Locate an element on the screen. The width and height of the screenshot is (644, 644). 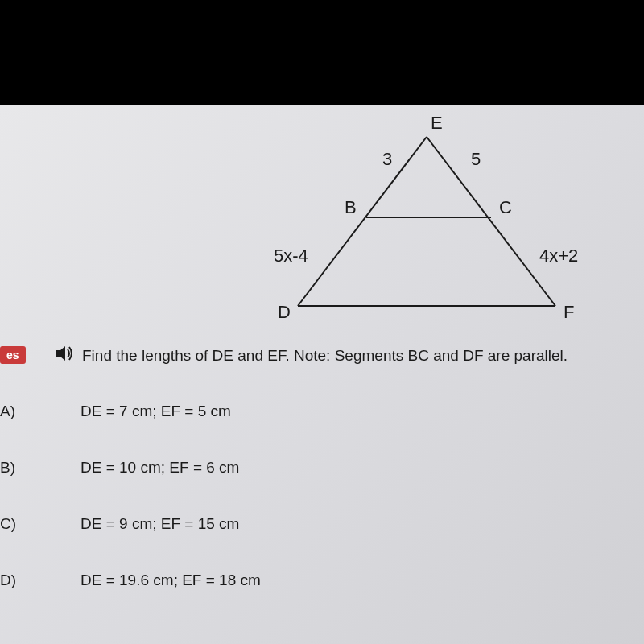
option-letter-b: B) is located at coordinates (40, 468).